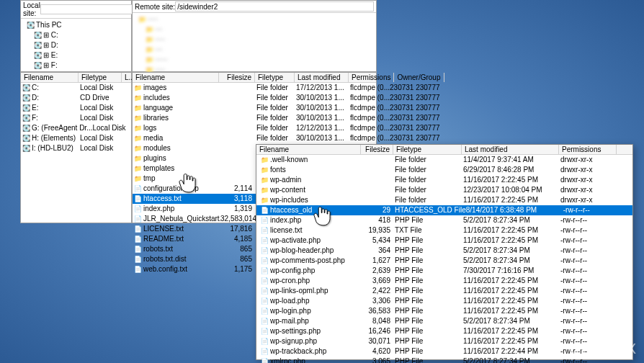 This screenshot has height=363, width=644. Describe the element at coordinates (444, 210) in the screenshot. I see `table-row: htaccess_old29HTACCESS_OLD File8/14/2017…` at that location.